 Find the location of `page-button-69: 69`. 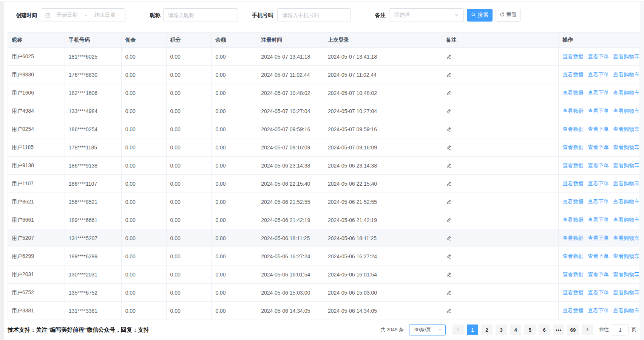

page-button-69: 69 is located at coordinates (573, 330).